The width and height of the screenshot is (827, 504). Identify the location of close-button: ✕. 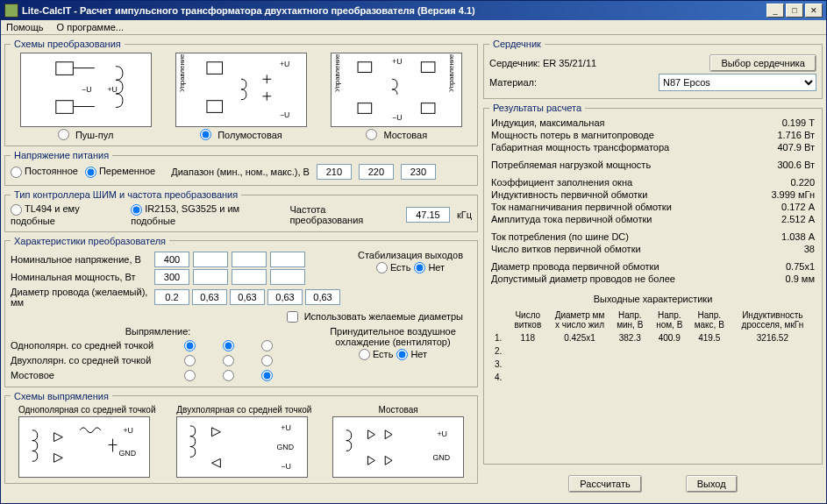
(814, 11).